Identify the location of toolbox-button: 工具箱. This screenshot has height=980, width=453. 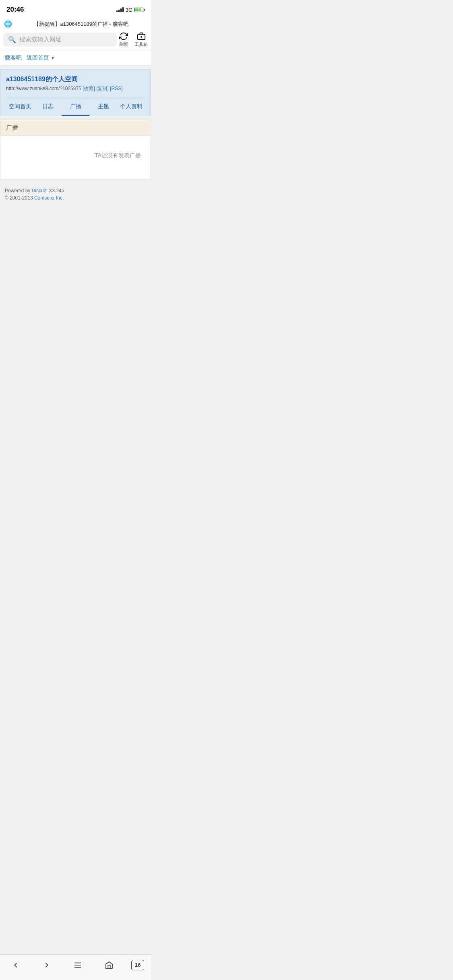
(141, 39).